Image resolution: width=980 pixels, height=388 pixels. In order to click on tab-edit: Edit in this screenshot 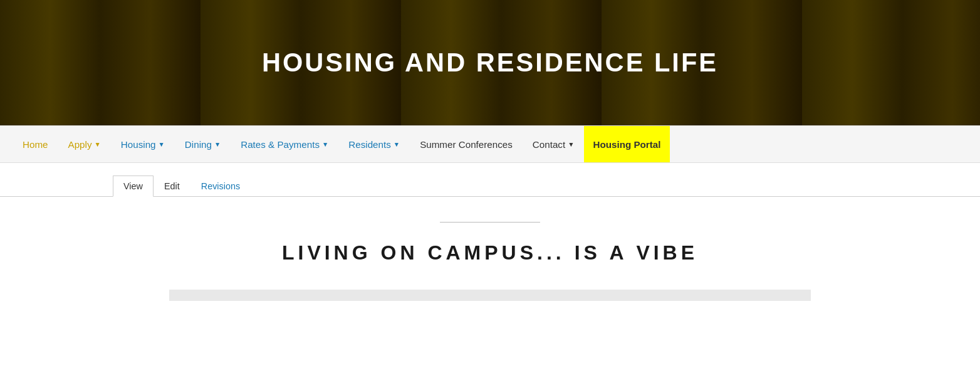, I will do `click(172, 186)`.